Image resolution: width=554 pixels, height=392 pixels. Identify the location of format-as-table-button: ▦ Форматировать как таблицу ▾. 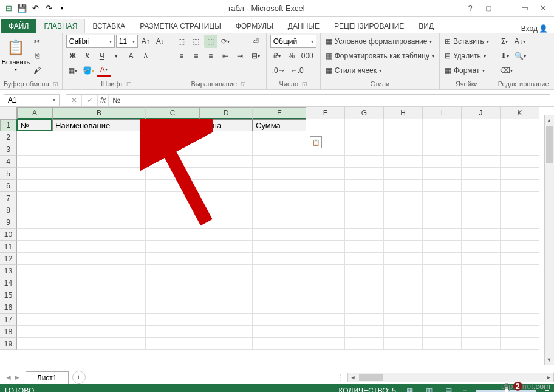
(380, 56).